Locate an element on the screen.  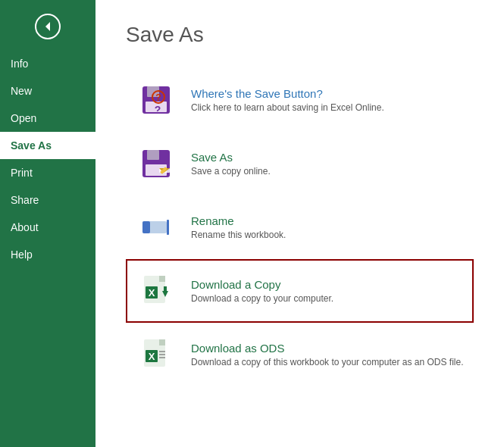
option-download-ods-text: Download as ODS Download a copy of this … is located at coordinates (327, 355).